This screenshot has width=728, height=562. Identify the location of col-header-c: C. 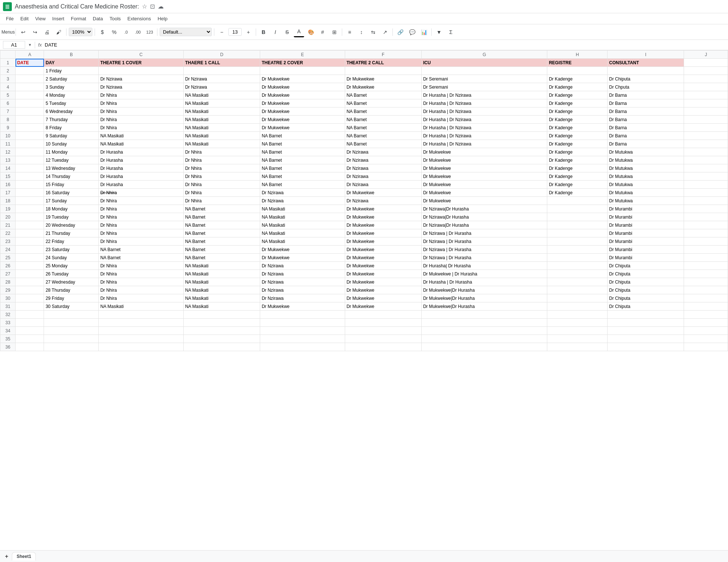
(141, 55).